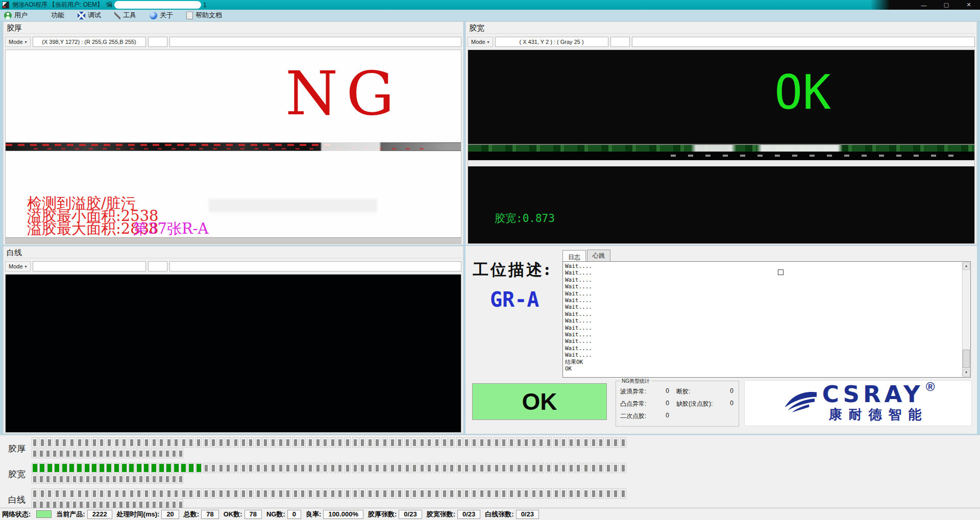  What do you see at coordinates (763, 314) in the screenshot?
I see `log-line: Wait....` at bounding box center [763, 314].